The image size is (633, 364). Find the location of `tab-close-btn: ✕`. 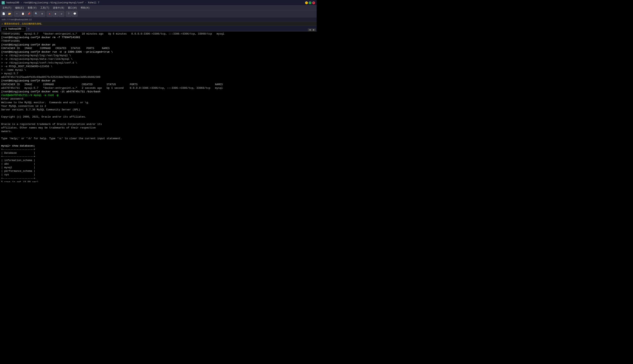

tab-close-btn: ✕ is located at coordinates (23, 29).